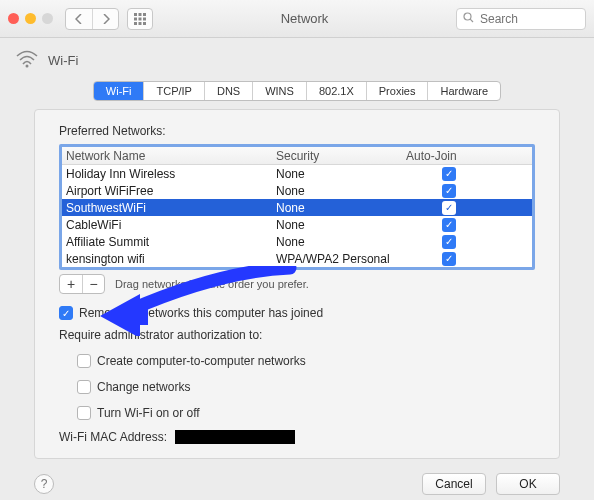  I want to click on mac-address-label: Wi-Fi MAC Address:, so click(113, 437).